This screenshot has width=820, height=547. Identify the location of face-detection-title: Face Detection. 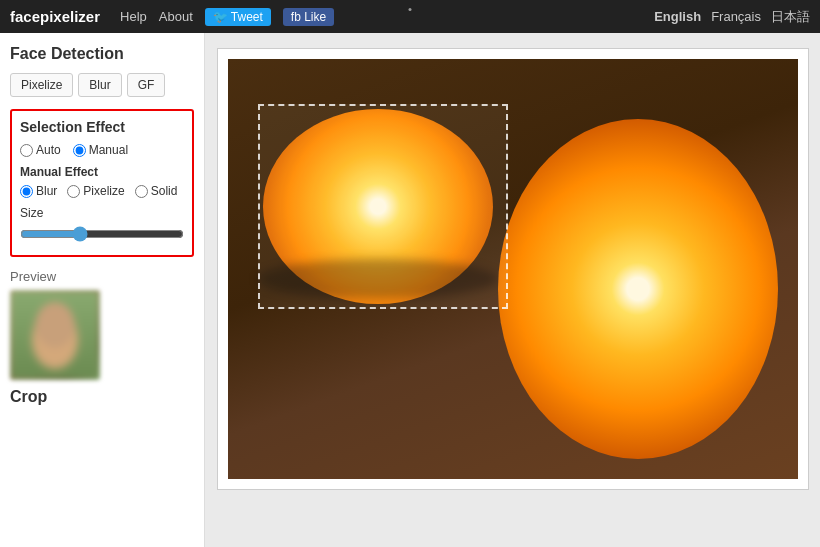
(102, 54).